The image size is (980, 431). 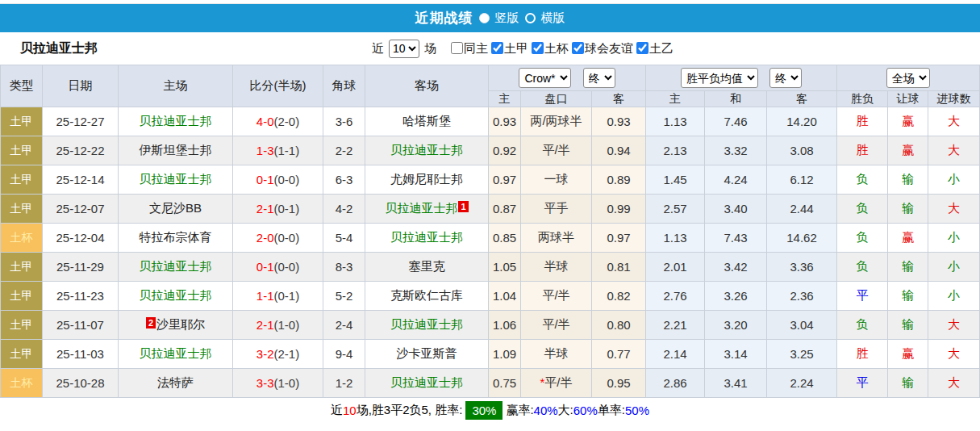 What do you see at coordinates (619, 209) in the screenshot?
I see `cell-odds-away: 0.99` at bounding box center [619, 209].